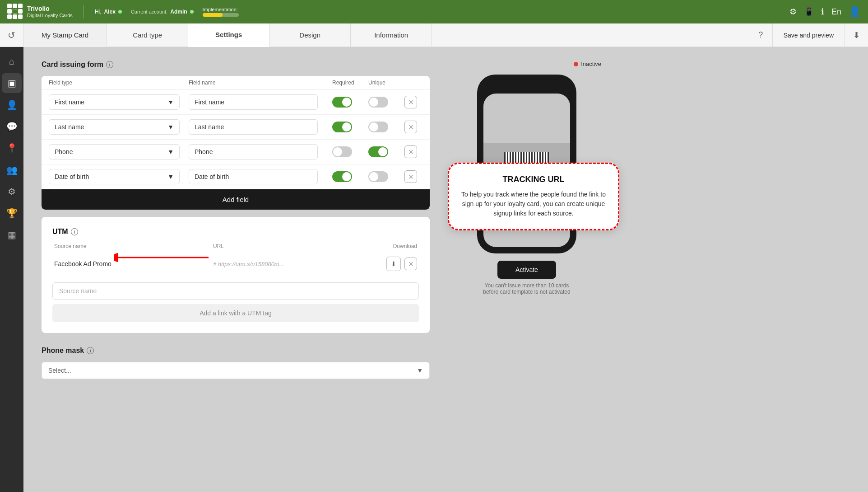 This screenshot has height=492, width=868. I want to click on sidebar-item-settings: ⚙, so click(12, 192).